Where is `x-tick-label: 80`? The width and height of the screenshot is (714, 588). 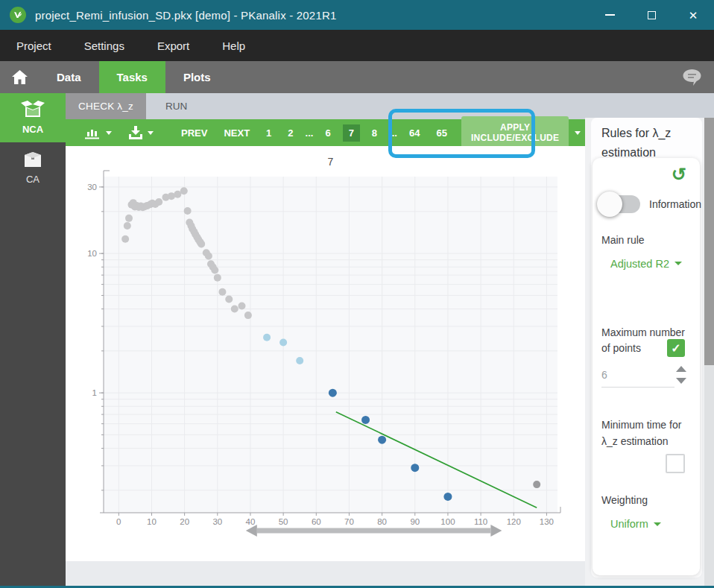 x-tick-label: 80 is located at coordinates (382, 522).